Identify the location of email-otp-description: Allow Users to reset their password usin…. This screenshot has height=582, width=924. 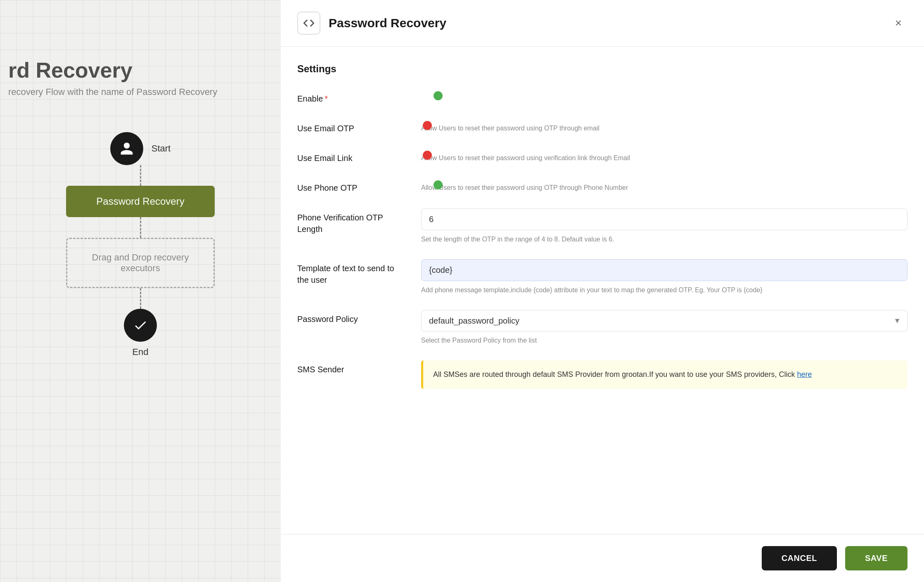
(664, 128).